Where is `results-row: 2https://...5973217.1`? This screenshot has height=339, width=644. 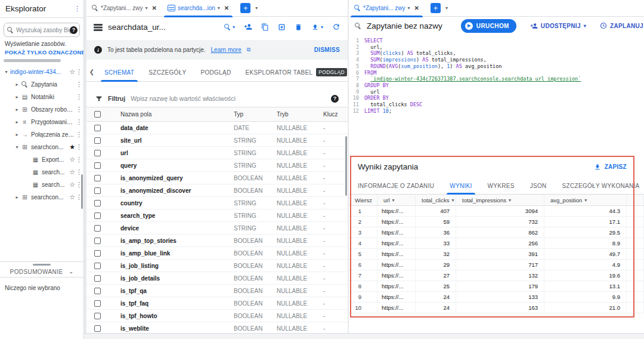 results-row: 2https://...5973217.1 is located at coordinates (496, 222).